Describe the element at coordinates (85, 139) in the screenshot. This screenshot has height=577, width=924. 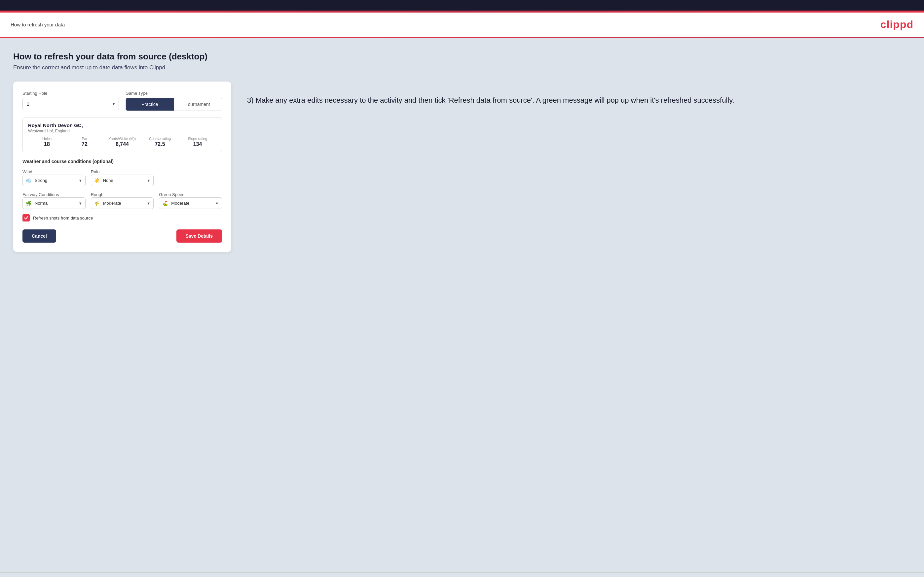
I see `par-label: Par` at that location.